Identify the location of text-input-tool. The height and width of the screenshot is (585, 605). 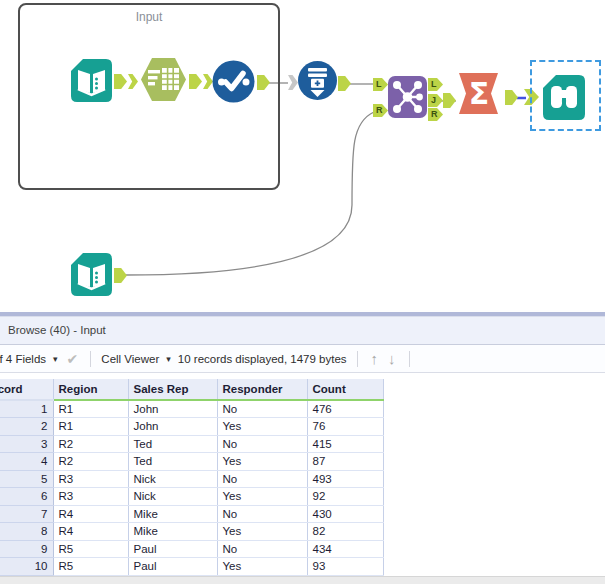
(164, 82).